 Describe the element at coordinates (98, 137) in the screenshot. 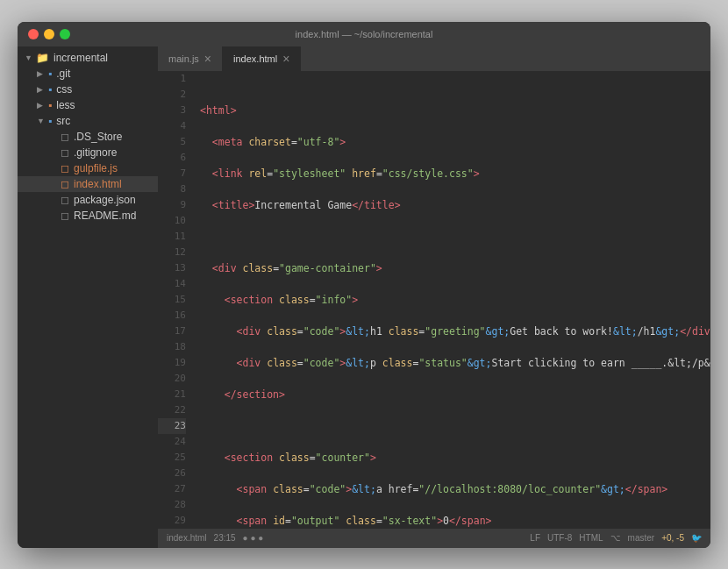

I see `ds-store-label: .DS_Store` at that location.